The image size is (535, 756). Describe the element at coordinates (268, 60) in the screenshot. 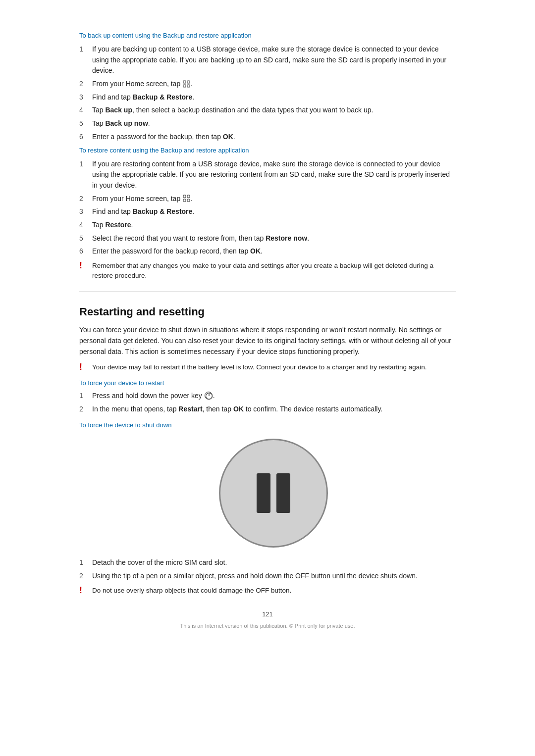

I see `backup-step-1: 1 If you are backing up content to a USB…` at that location.